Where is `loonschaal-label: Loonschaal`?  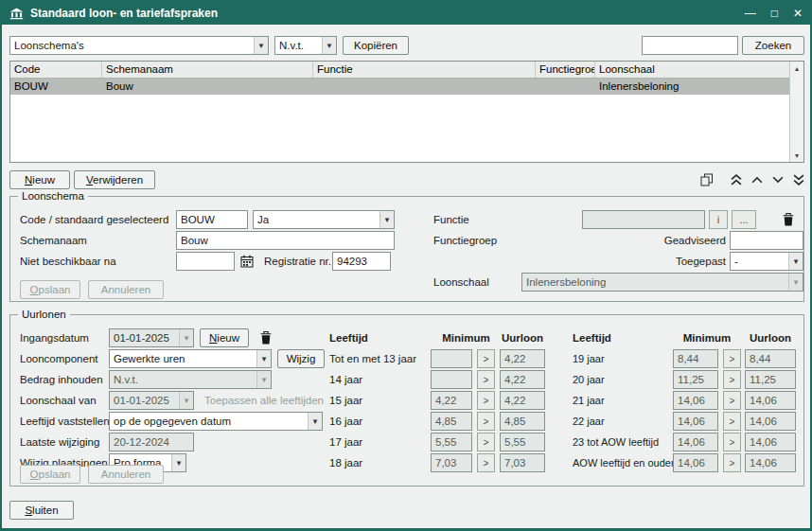
loonschaal-label: Loonschaal is located at coordinates (462, 282).